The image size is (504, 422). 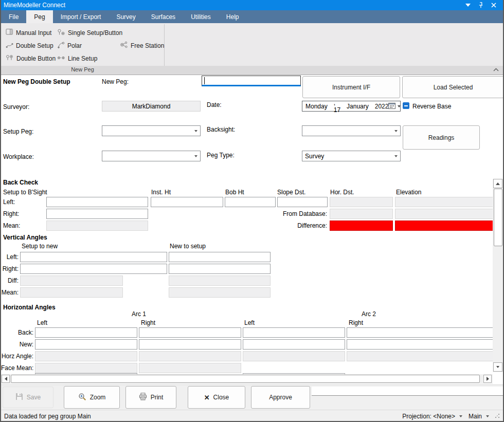 What do you see at coordinates (317, 106) in the screenshot?
I see `date-day: Monday` at bounding box center [317, 106].